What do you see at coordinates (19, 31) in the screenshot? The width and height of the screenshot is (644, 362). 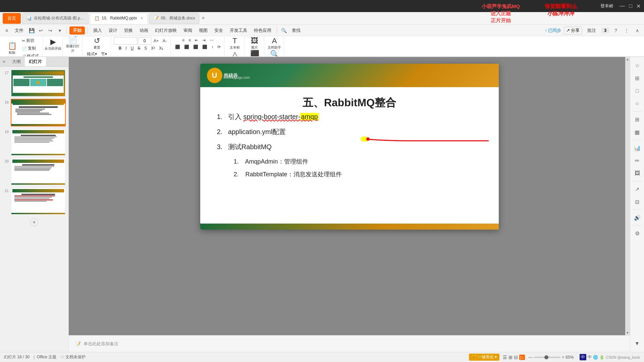 I see `file-menu: 文件` at bounding box center [19, 31].